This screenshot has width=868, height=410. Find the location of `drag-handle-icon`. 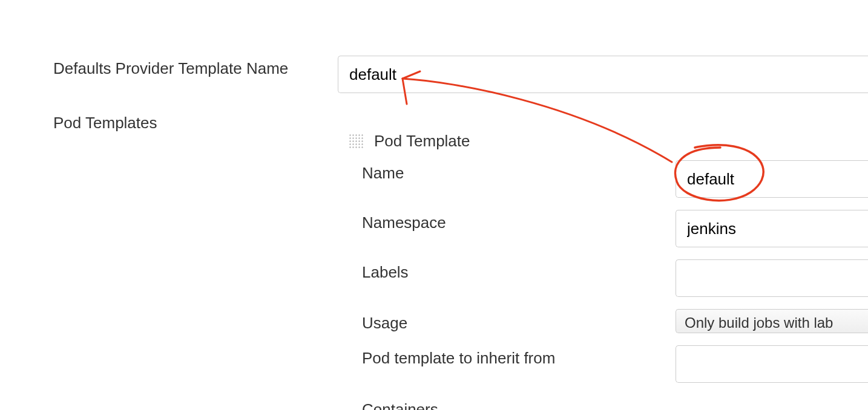

drag-handle-icon is located at coordinates (357, 142).